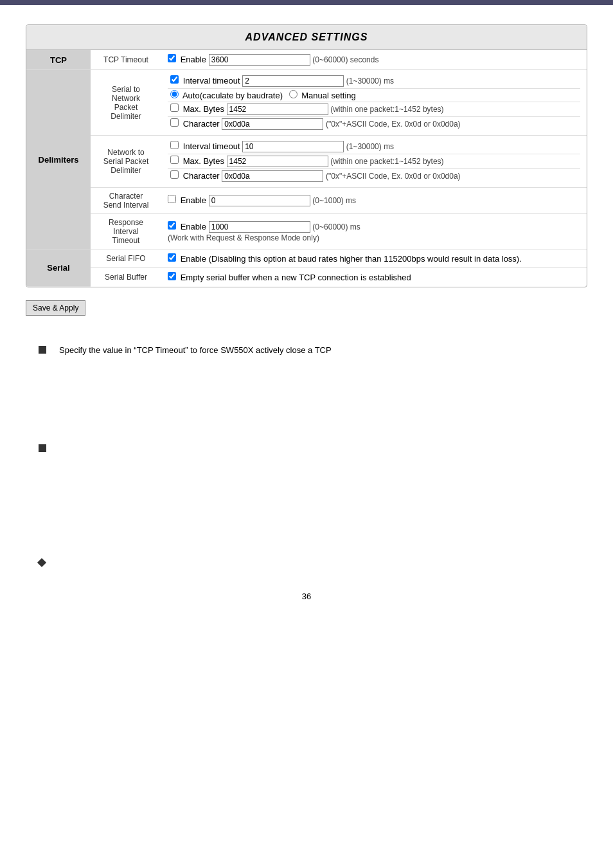 This screenshot has height=868, width=613. I want to click on page-number: 36, so click(306, 597).